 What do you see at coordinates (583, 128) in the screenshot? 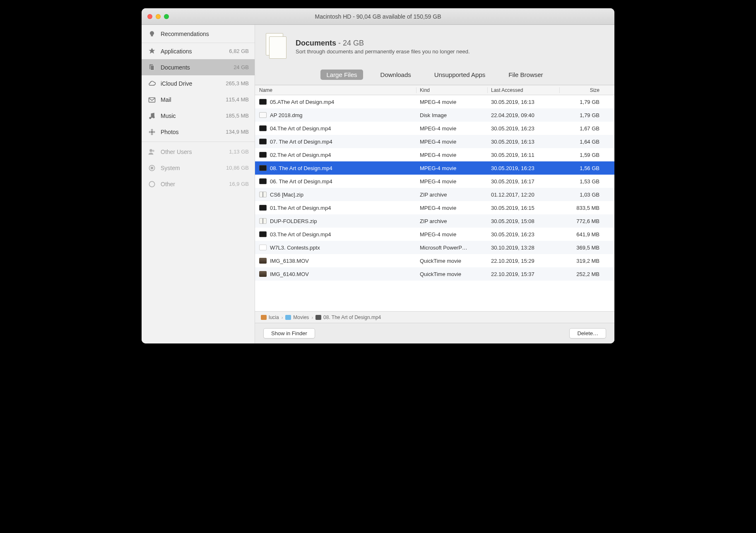
I see `file-size: 1,67 GB` at bounding box center [583, 128].